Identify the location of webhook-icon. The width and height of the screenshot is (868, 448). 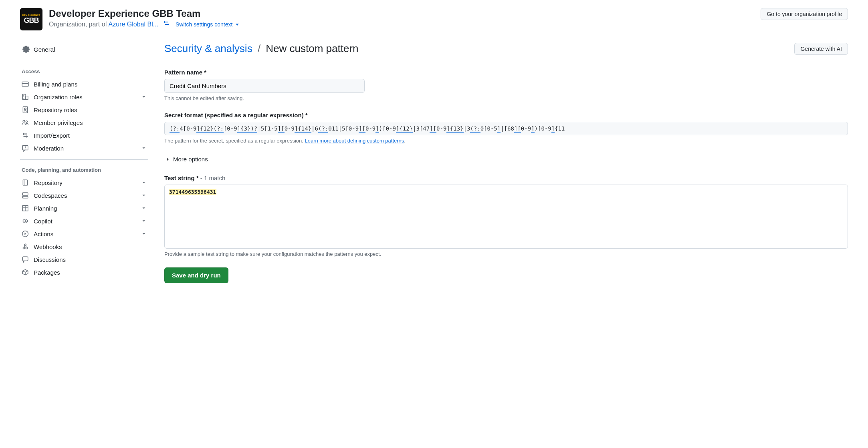
(25, 247).